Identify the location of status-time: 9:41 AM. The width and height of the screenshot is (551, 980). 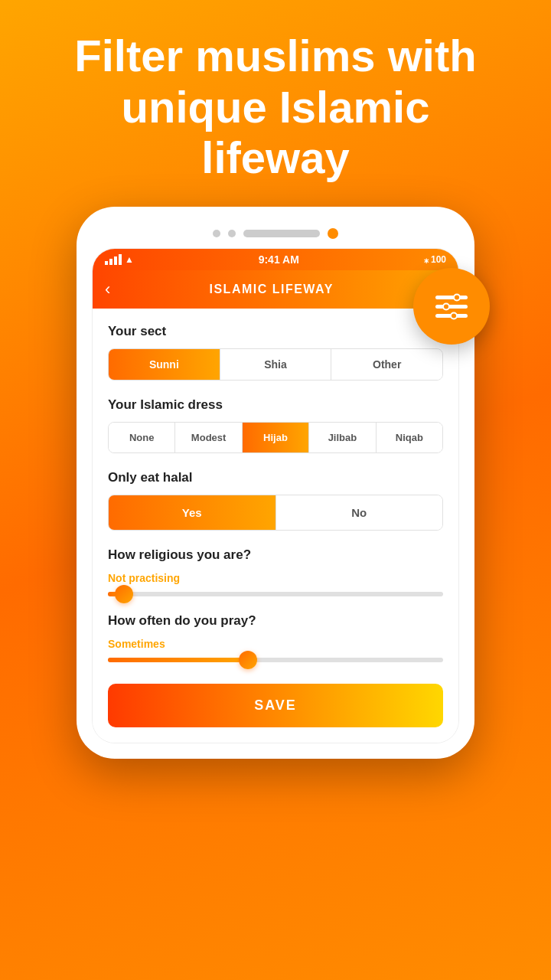
(279, 260).